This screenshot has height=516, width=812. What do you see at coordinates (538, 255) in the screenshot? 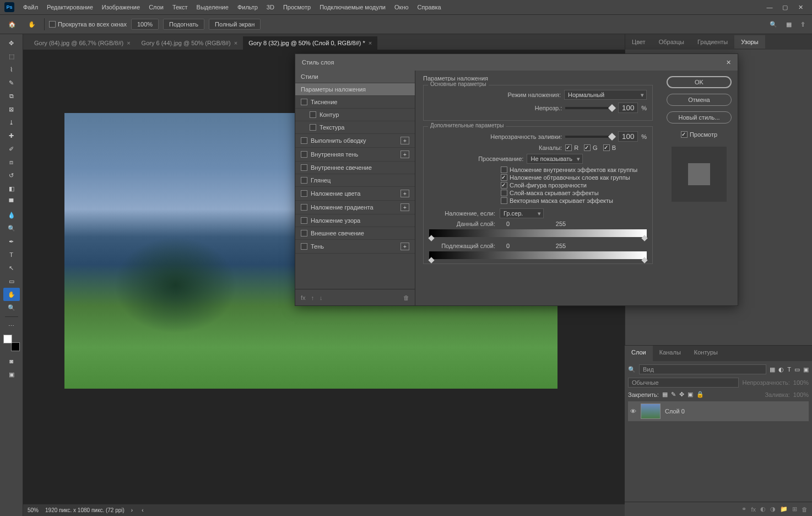
I see `under-layer-gradient` at bounding box center [538, 255].